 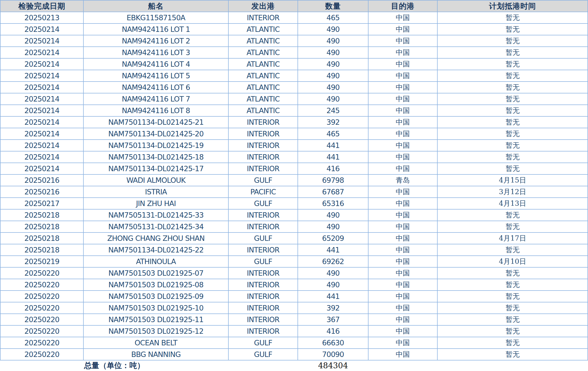 What do you see at coordinates (156, 285) in the screenshot?
I see `ship-name-cell: NAM7501503 DL021925-08` at bounding box center [156, 285].